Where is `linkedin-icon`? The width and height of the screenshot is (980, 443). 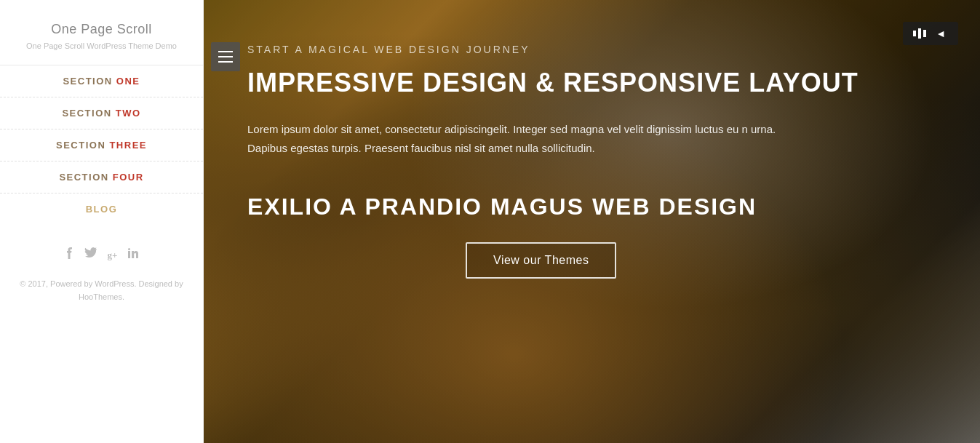
linkedin-icon is located at coordinates (133, 255).